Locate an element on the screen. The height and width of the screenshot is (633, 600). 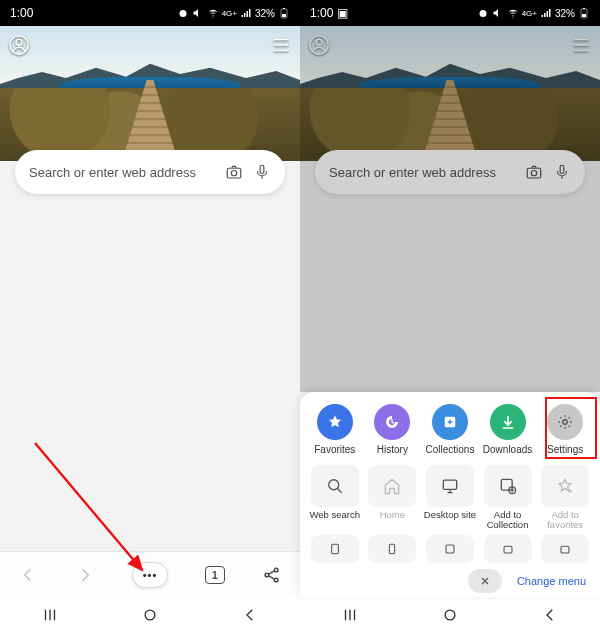
sheet-footer: Change menu is located at coordinates (450, 580).